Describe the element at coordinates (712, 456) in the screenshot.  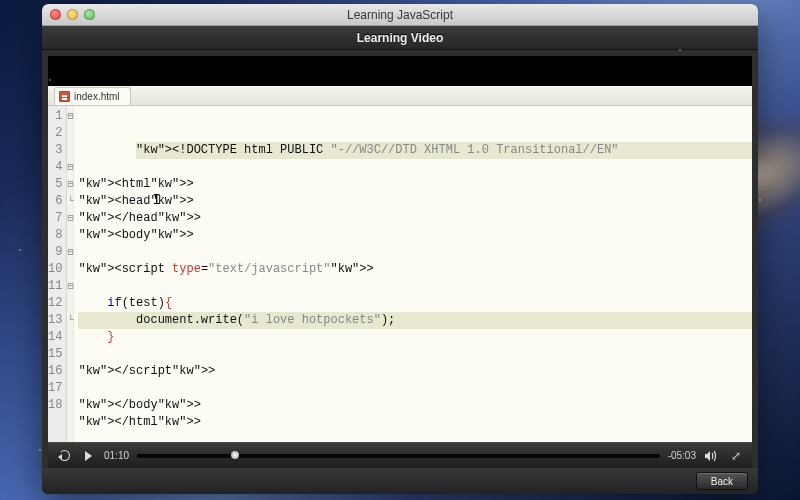
I see `volume-button` at that location.